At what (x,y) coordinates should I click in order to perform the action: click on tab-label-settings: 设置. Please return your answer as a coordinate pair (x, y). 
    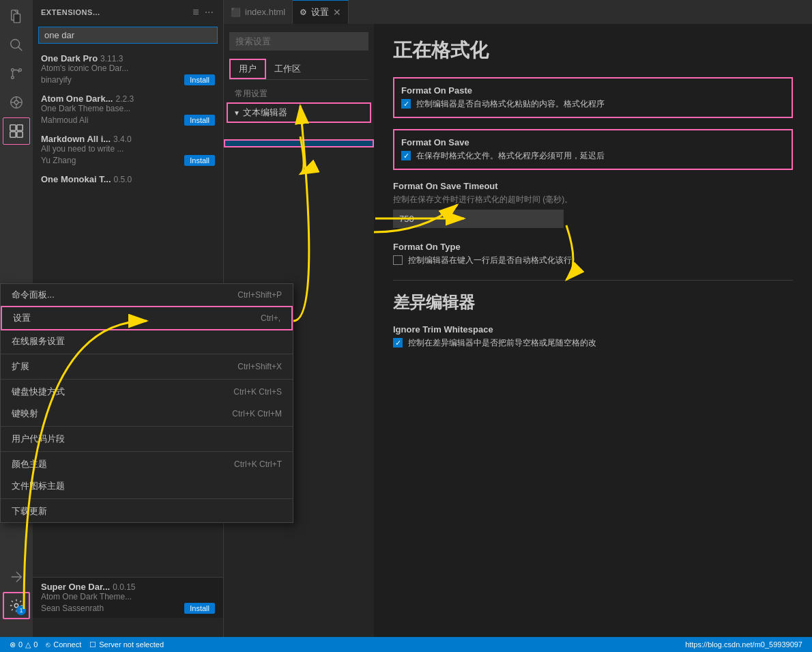
    Looking at the image, I should click on (320, 12).